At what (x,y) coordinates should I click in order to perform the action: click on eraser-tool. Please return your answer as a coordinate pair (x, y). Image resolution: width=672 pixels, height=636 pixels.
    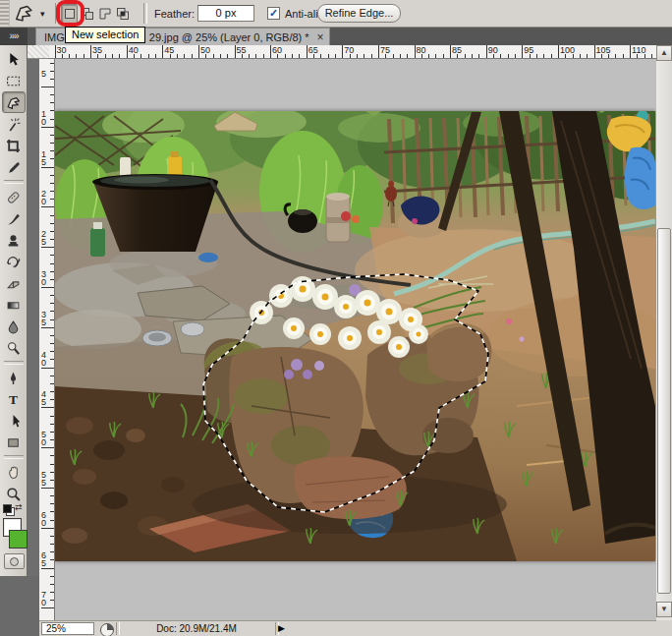
    Looking at the image, I should click on (14, 283).